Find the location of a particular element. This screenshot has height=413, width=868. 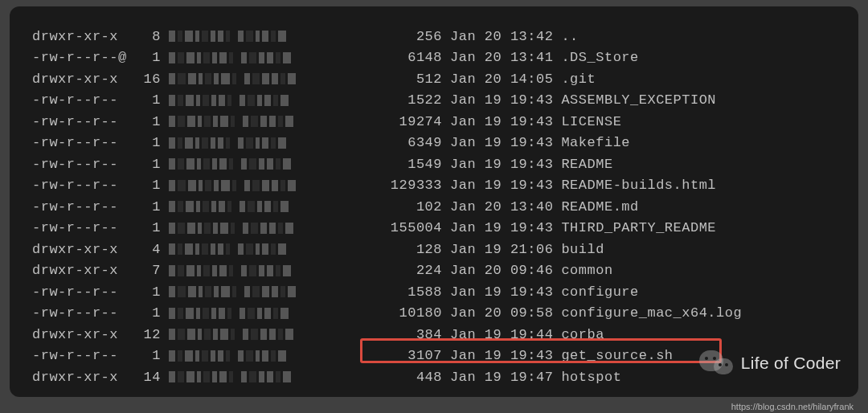

table-row: -rw-r--r--11549Jan 19 19:43README is located at coordinates (434, 164).